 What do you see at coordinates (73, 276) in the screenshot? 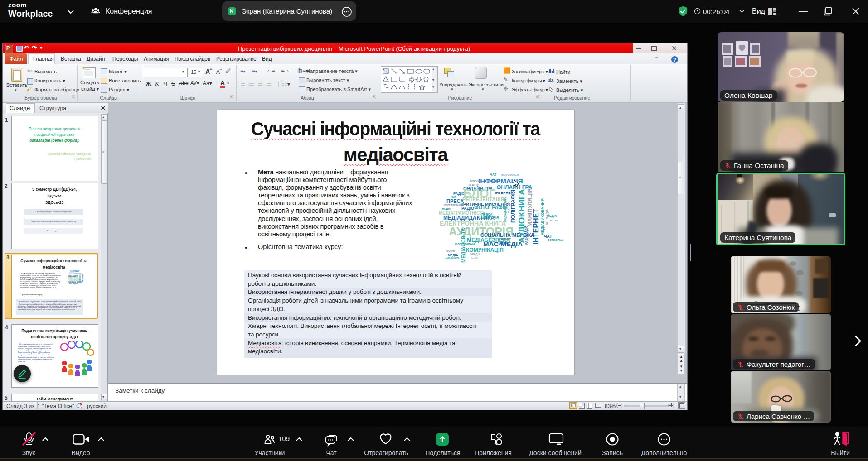
I see `svg-text: МЕДІАДИДАКТ.` at bounding box center [73, 276].